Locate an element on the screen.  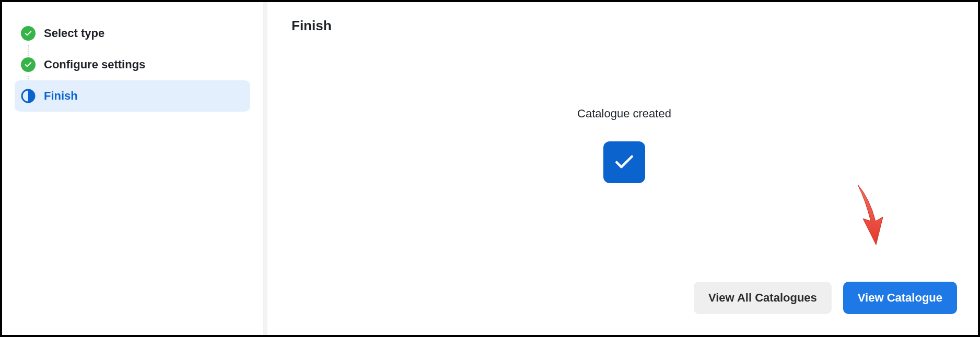
step-label: Finish is located at coordinates (61, 96).